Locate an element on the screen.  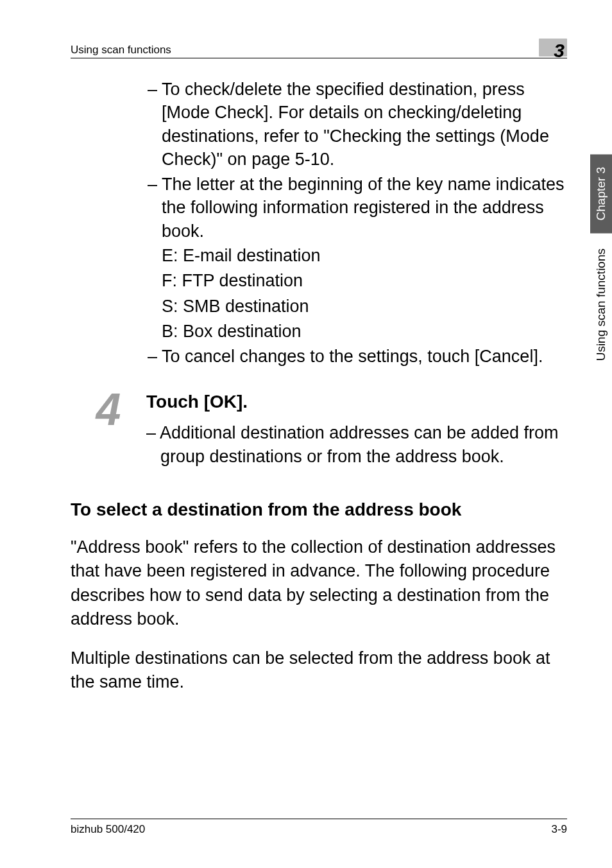
page-header: Using scan functions 3 is located at coordinates (319, 49).